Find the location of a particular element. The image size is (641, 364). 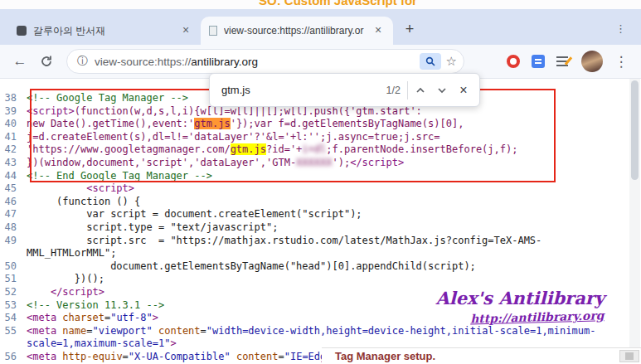

url-scheme: view-source:https:// is located at coordinates (143, 61).